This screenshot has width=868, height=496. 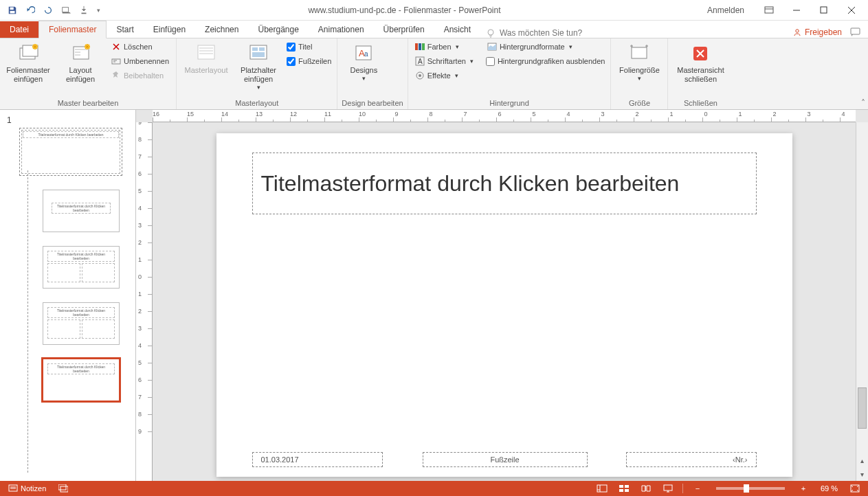 I want to click on preserve-button: Beibehalten, so click(x=140, y=76).